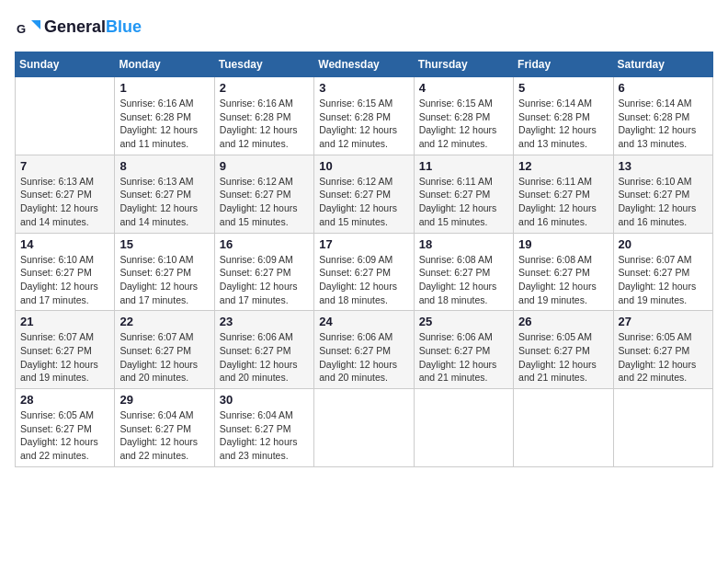  Describe the element at coordinates (65, 429) in the screenshot. I see `calendar-cell: 28Sunrise: 6:05 AM Sunset: 6:27 PM Dayli…` at that location.